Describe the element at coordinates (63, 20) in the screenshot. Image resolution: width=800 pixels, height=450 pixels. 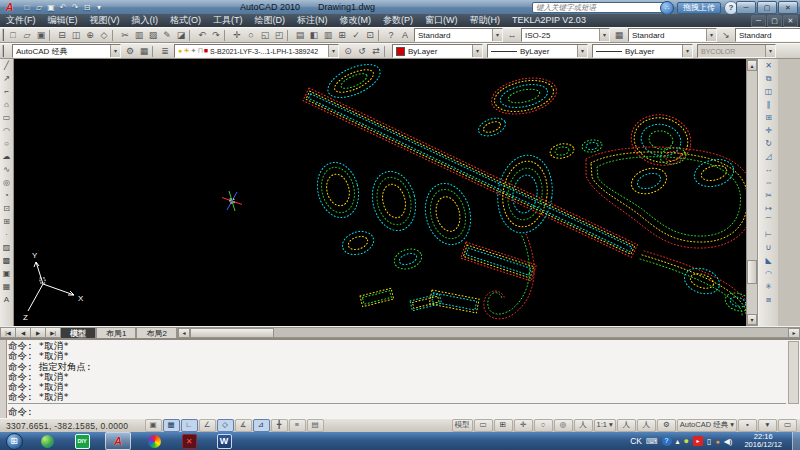
I see `menu-item: 编辑(E)` at that location.